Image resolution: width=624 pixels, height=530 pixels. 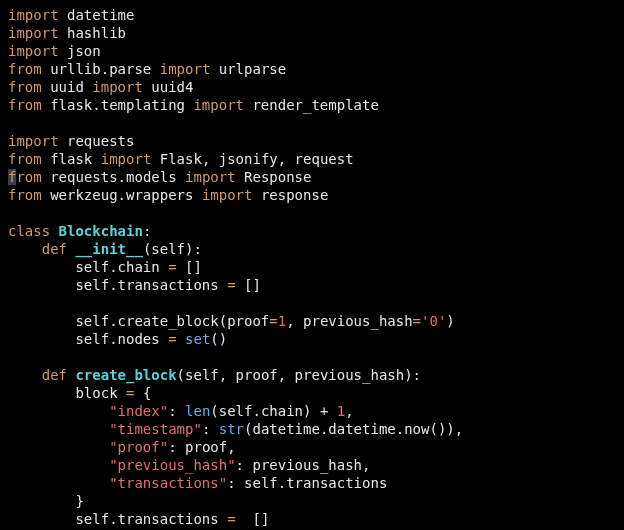 What do you see at coordinates (290, 195) in the screenshot?
I see `imported-name: response` at bounding box center [290, 195].